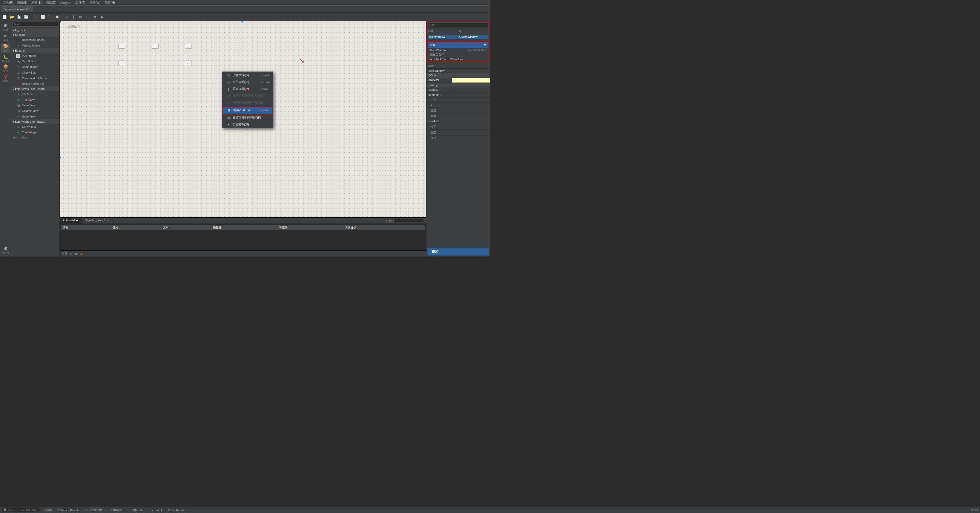  Describe the element at coordinates (66, 17) in the screenshot. I see `toolbar-align-h: ═` at that location.